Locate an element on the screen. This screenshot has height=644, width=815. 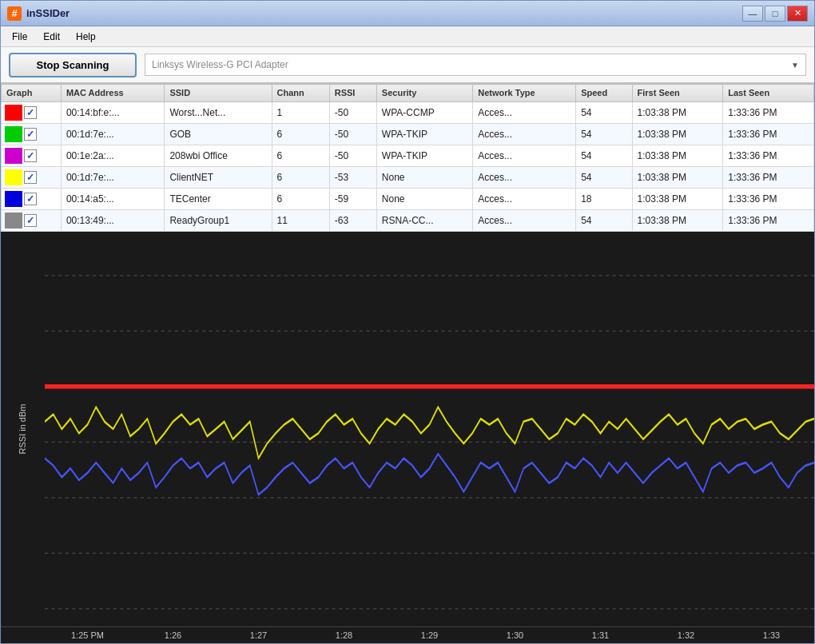
col-speed: Speed is located at coordinates (604, 93).